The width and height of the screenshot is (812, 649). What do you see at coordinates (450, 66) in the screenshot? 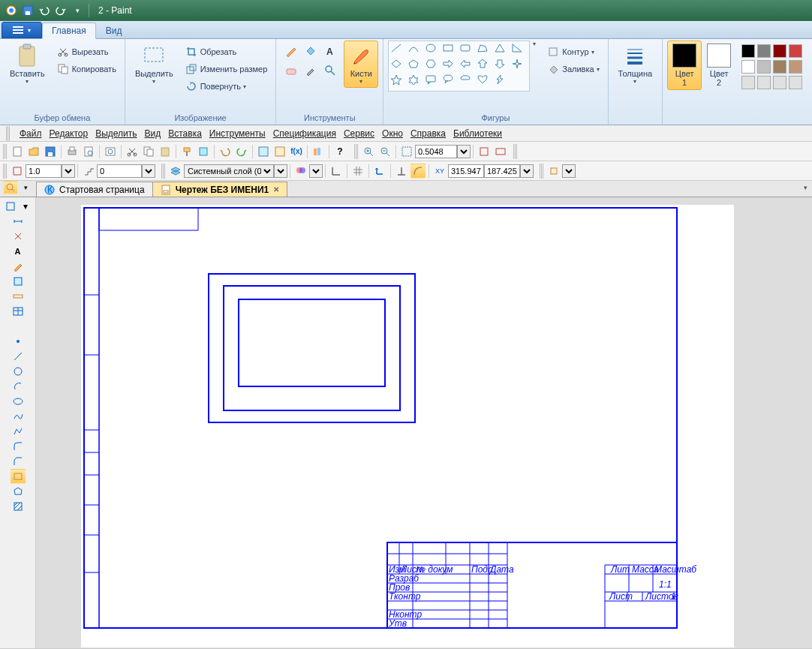
I see `arrow-right-icon` at bounding box center [450, 66].